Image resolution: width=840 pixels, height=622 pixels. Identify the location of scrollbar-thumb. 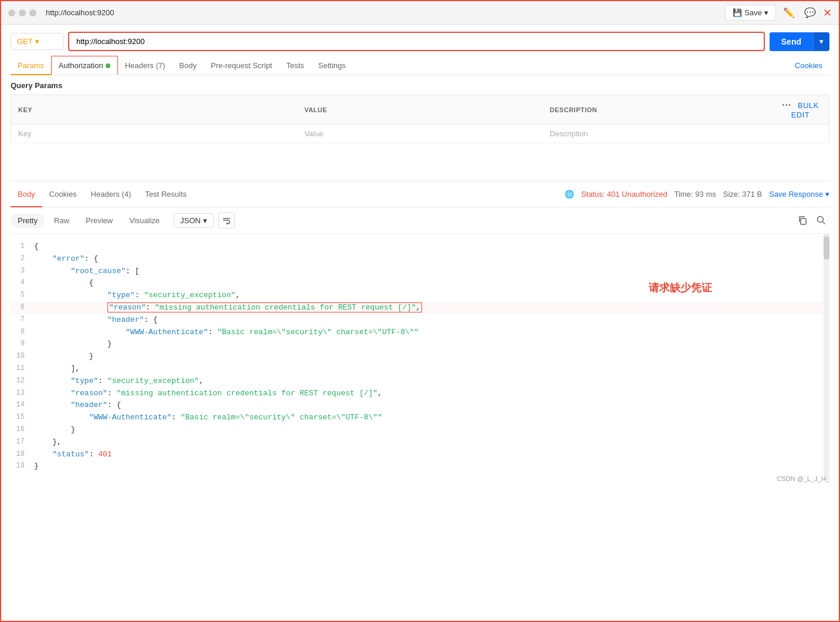
(826, 248).